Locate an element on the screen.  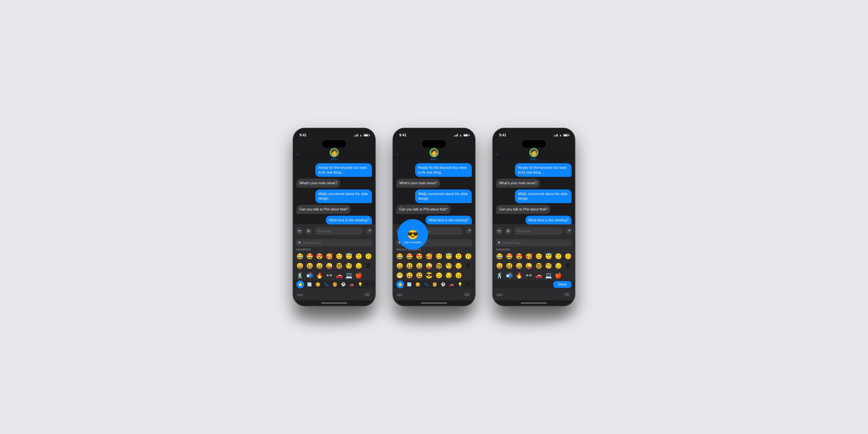
emoji-popup-circle: ↓ 😎 Add to favorites is located at coordinates (413, 235).